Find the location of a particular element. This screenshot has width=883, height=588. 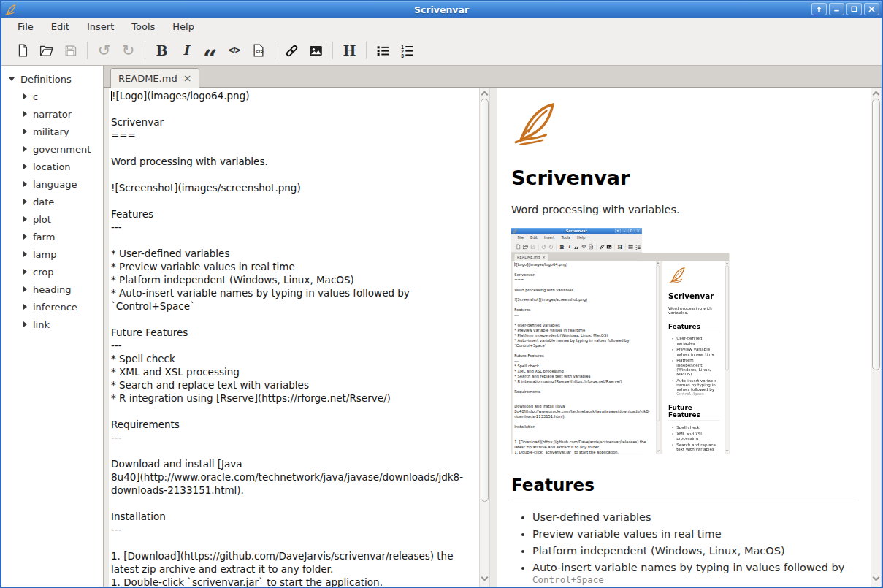

editor-scrollbar-thumb is located at coordinates (485, 300).